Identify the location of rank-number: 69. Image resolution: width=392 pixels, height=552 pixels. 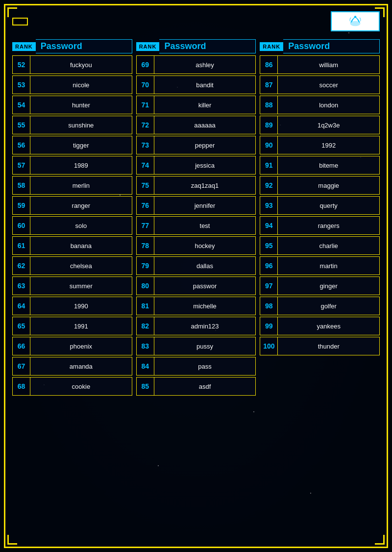
(145, 65).